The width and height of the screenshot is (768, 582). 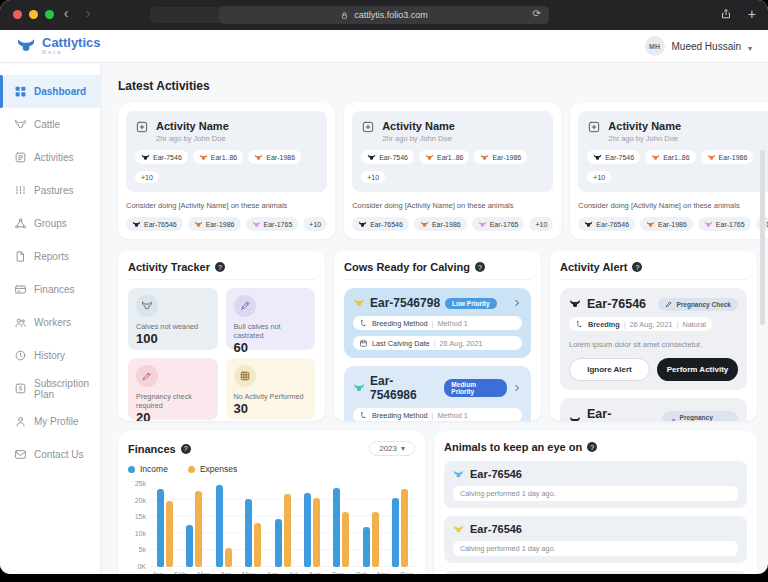 What do you see at coordinates (66, 13) in the screenshot?
I see `back-button` at bounding box center [66, 13].